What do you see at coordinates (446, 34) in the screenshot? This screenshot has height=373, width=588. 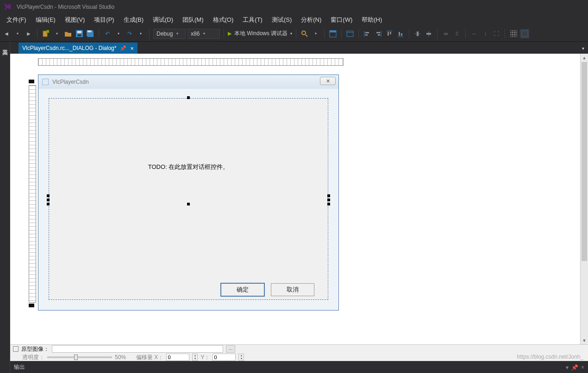 I see `space-across-icon: ⇹` at bounding box center [446, 34].